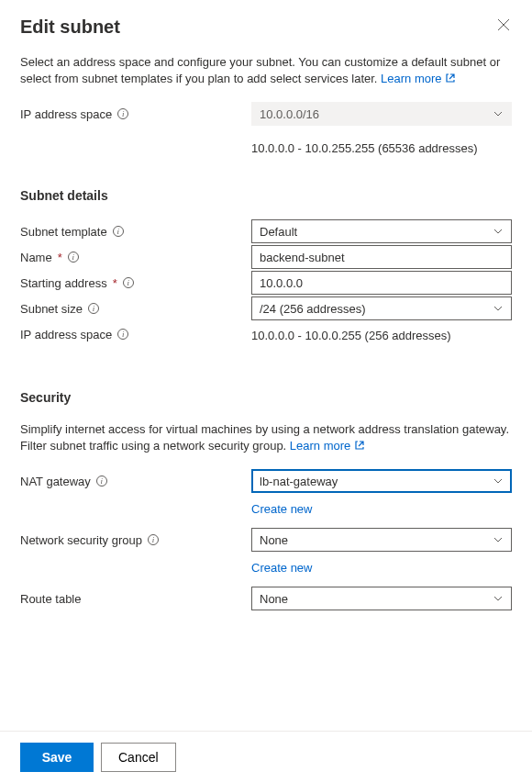  Describe the element at coordinates (281, 283) in the screenshot. I see `starting-address-value: 10.0.0.0` at that location.